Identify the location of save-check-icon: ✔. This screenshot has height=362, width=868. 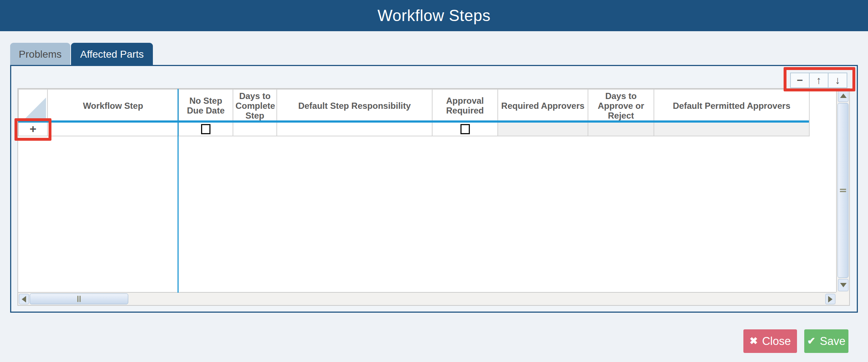
(811, 341).